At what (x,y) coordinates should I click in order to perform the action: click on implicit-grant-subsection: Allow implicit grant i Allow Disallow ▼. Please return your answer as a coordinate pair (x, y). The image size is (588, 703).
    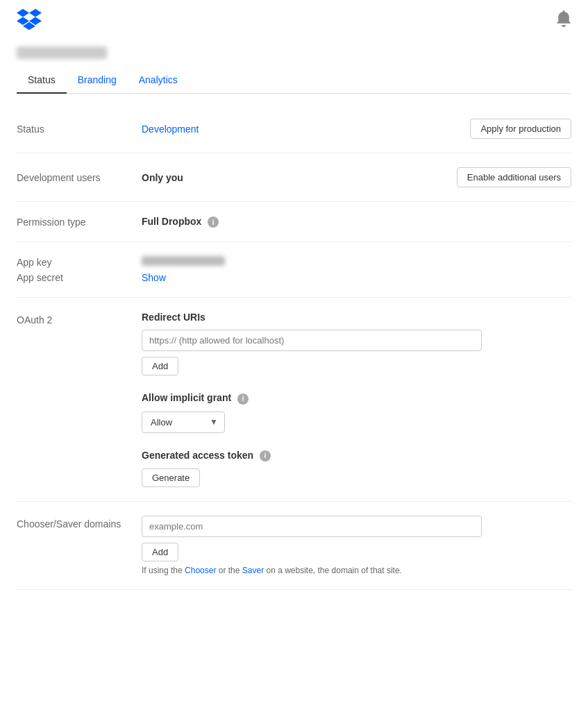
    Looking at the image, I should click on (357, 412).